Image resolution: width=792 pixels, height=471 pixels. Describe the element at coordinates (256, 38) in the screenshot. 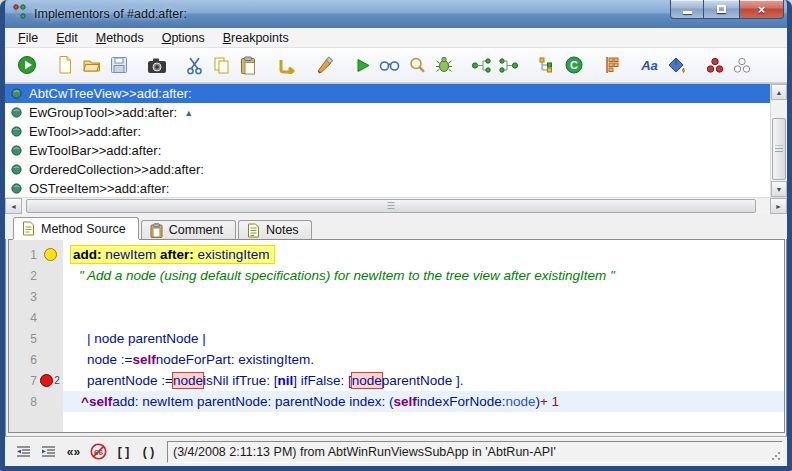

I see `menu-breakpoints: Breakpoints` at that location.